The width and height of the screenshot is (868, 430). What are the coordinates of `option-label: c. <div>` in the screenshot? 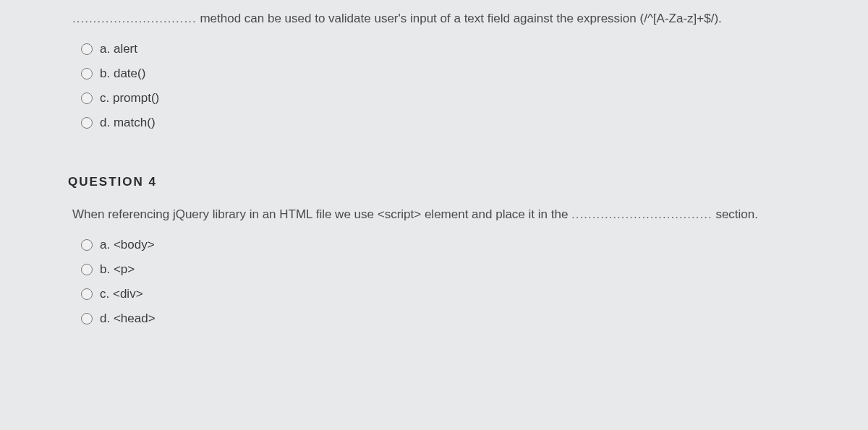 It's located at (122, 294).